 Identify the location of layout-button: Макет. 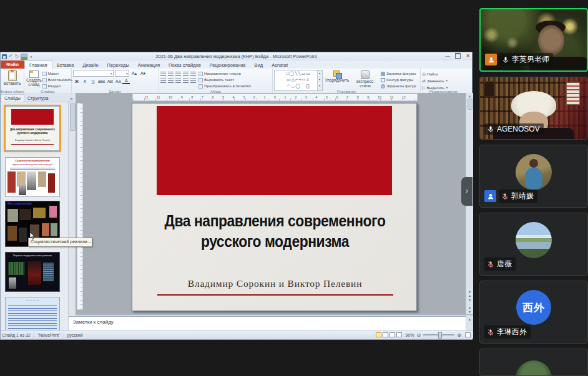
(57, 74).